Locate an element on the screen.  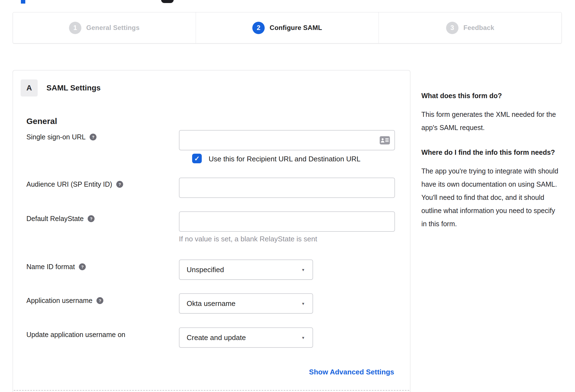
help-section-where: Where do I find the info this form needs… is located at coordinates (491, 188).